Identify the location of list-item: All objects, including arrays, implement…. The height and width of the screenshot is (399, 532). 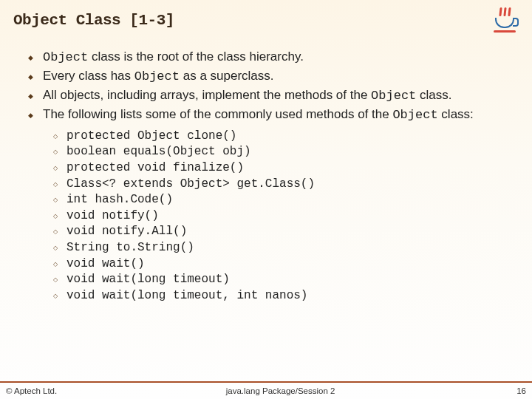
(270, 96).